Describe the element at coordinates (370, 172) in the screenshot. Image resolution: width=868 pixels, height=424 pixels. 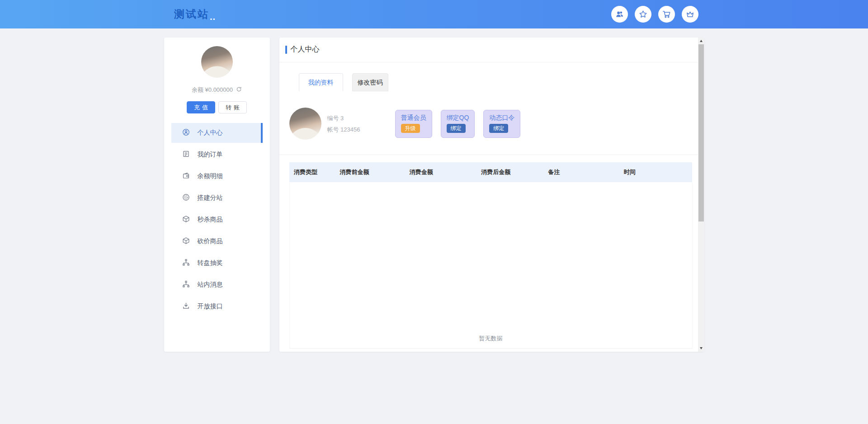
I see `table-column-header: 消费前金额` at that location.